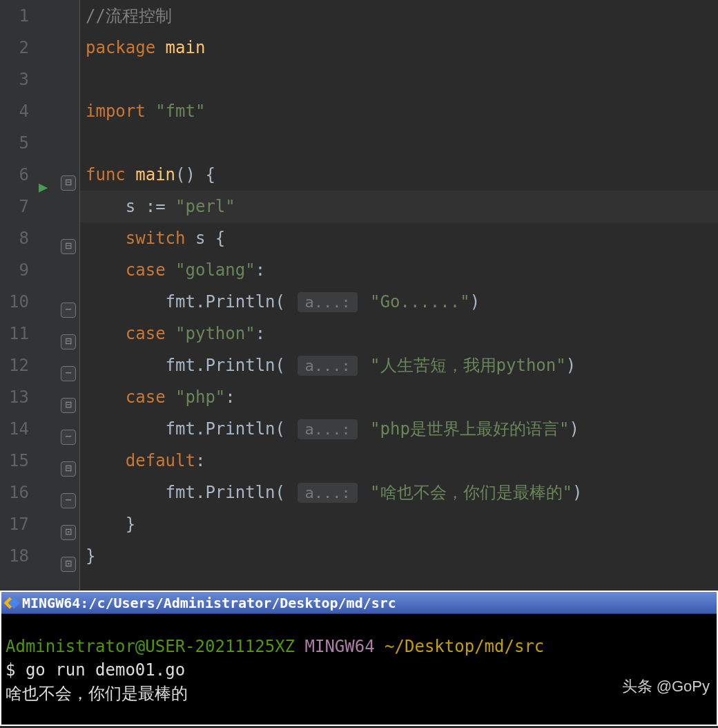  Describe the element at coordinates (151, 646) in the screenshot. I see `terminal-user: Administrator@USER-20211125XZ` at that location.